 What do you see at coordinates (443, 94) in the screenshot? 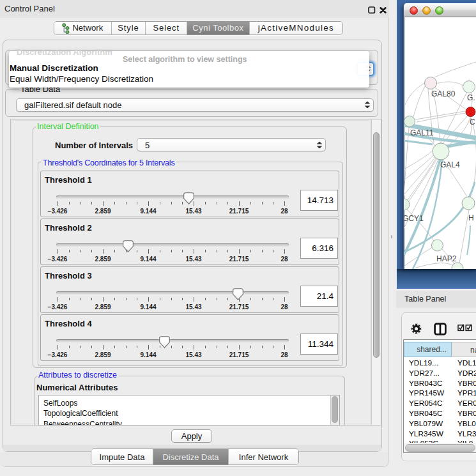
I see `svg-text: GAL80` at bounding box center [443, 94].